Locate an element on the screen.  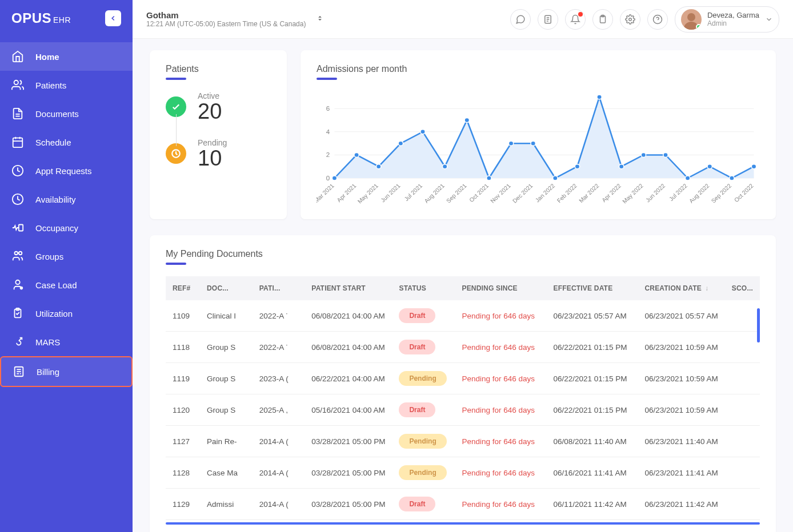
sidebar-item-label: Documents is located at coordinates (57, 114).